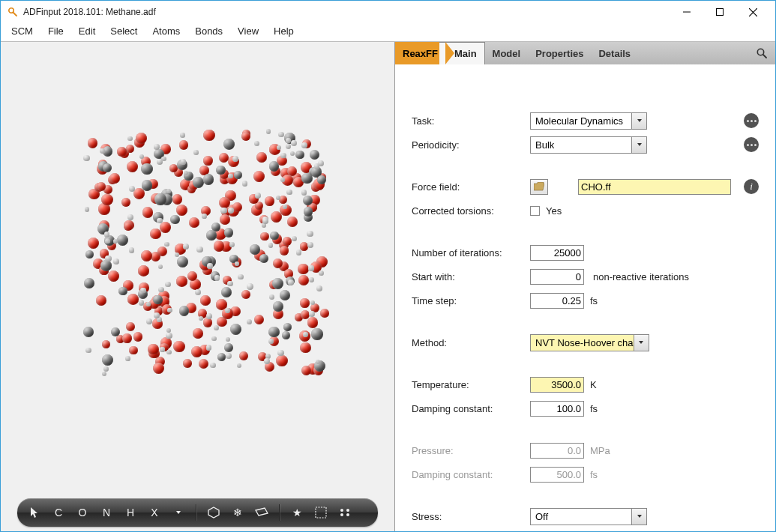 The image size is (776, 532). What do you see at coordinates (321, 513) in the screenshot?
I see `periodic-view-tool` at bounding box center [321, 513].